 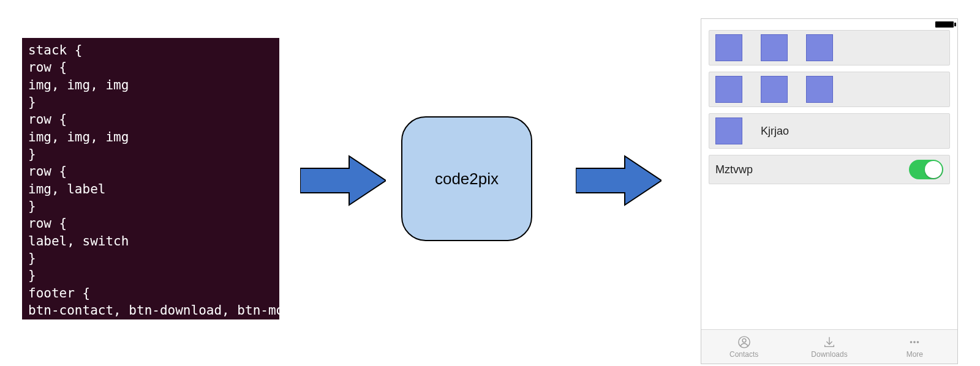 What do you see at coordinates (915, 354) in the screenshot?
I see `footer-label: More` at bounding box center [915, 354].